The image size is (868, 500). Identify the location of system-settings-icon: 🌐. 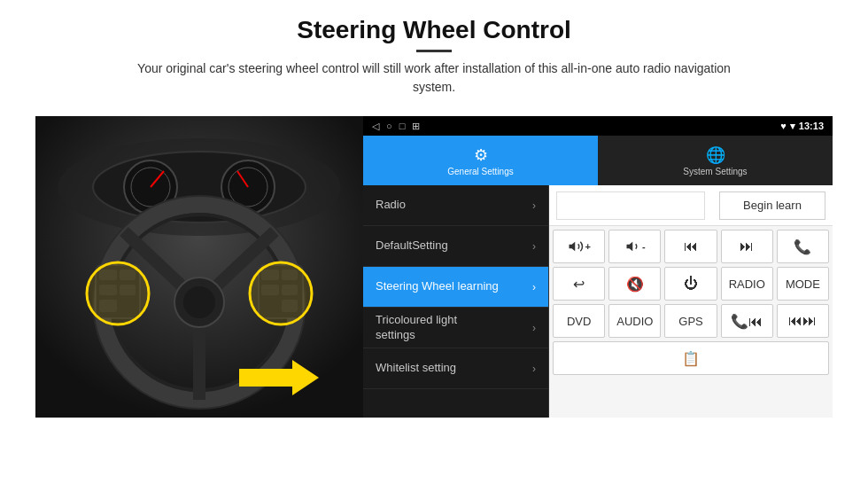
(716, 155).